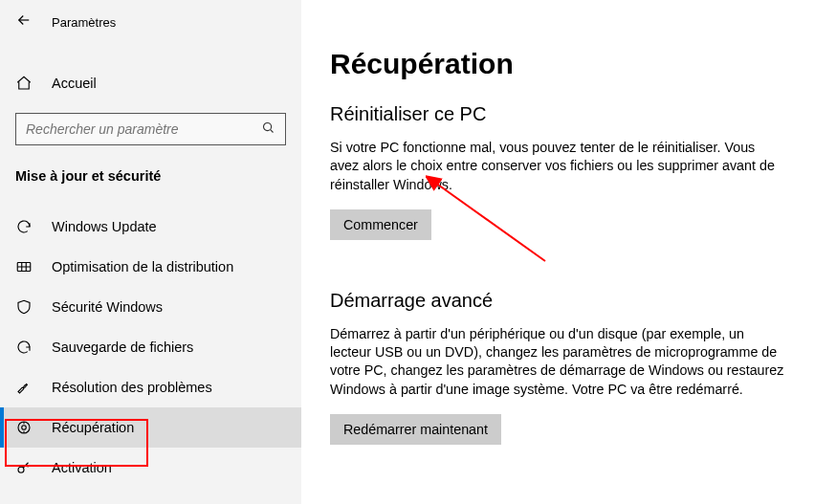 The height and width of the screenshot is (504, 814). What do you see at coordinates (151, 468) in the screenshot?
I see `sidebar-item-activation: Activation` at bounding box center [151, 468].